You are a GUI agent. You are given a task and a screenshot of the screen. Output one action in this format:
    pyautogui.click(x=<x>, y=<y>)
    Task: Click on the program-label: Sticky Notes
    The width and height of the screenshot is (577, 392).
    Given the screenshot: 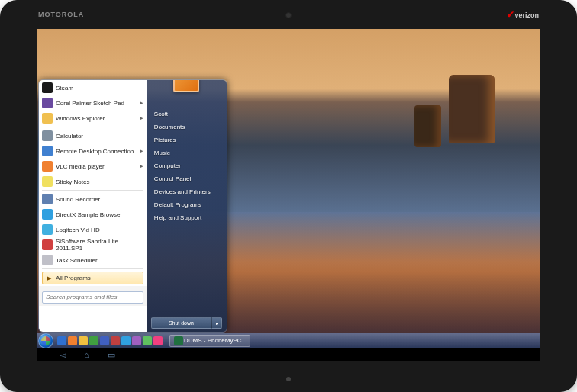 What is the action you would take?
    pyautogui.click(x=73, y=182)
    